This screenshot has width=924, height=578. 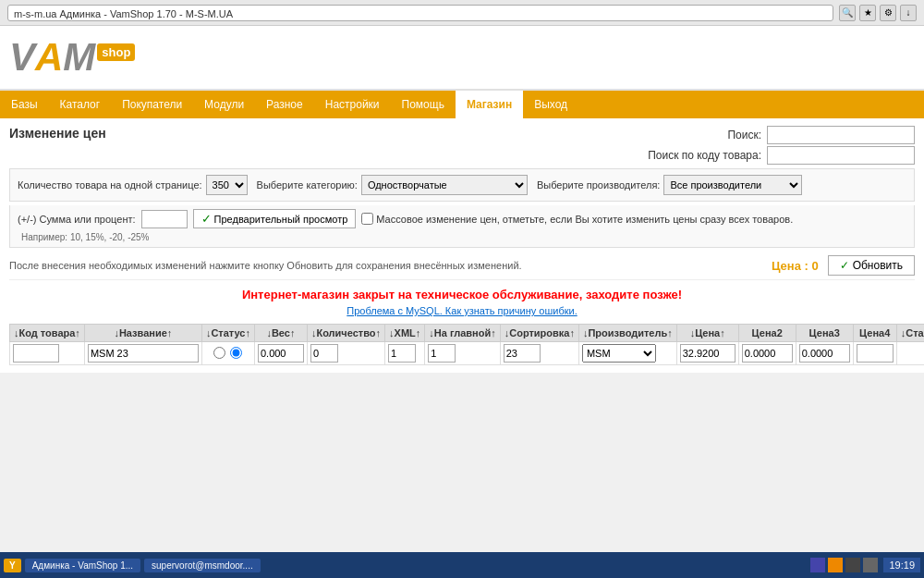 I want to click on price3-input, so click(x=824, y=353).